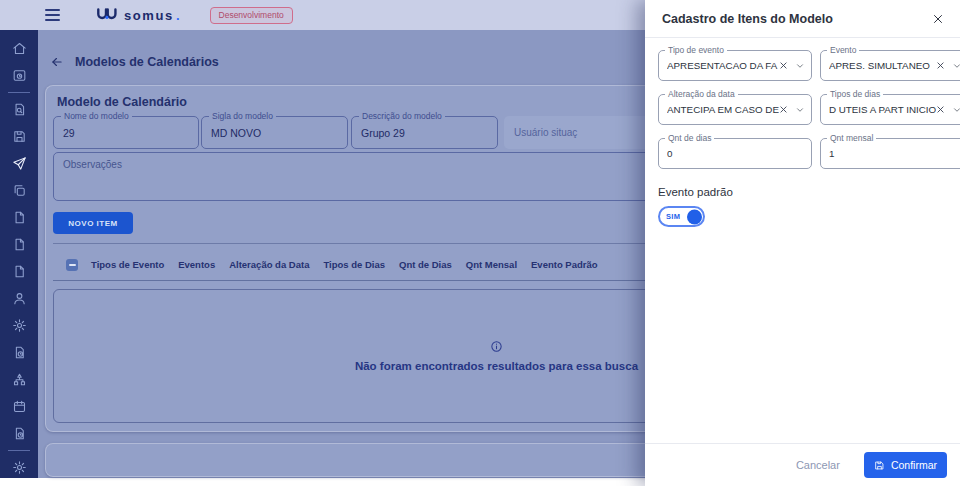 This screenshot has width=960, height=486. What do you see at coordinates (20, 164) in the screenshot?
I see `send-icon` at bounding box center [20, 164].